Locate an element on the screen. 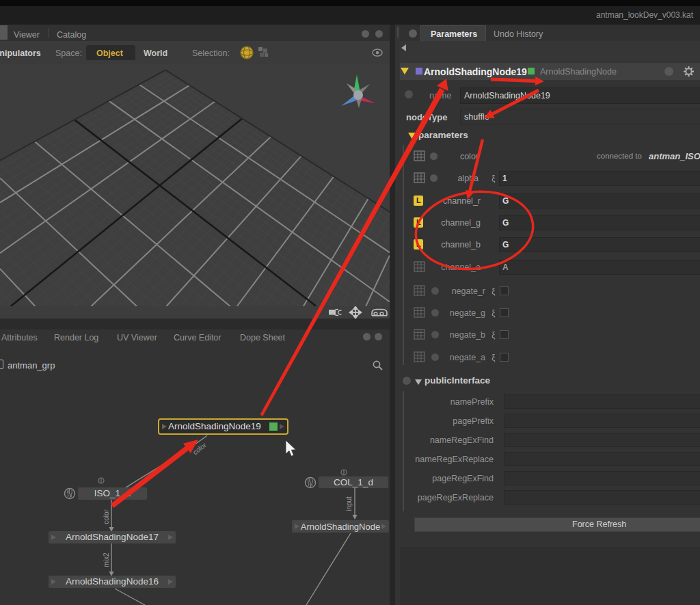  svg-text: input is located at coordinates (349, 504).